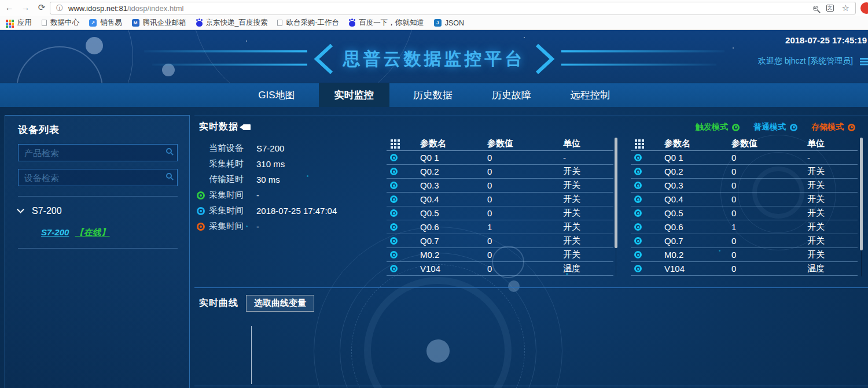 The height and width of the screenshot is (388, 868). Describe the element at coordinates (816, 8) in the screenshot. I see `zoom-icon` at that location.